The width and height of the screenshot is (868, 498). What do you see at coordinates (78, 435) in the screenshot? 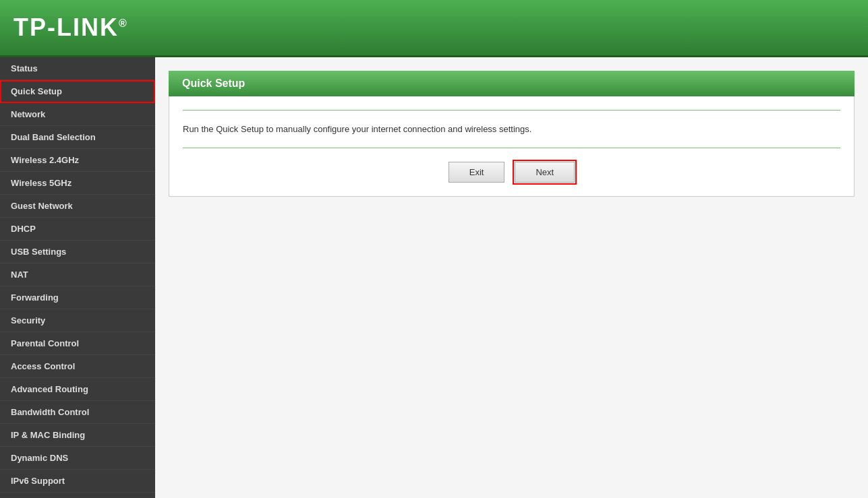
I see `sidebar-item-ip-mac-binding: IP & MAC Binding` at bounding box center [78, 435].